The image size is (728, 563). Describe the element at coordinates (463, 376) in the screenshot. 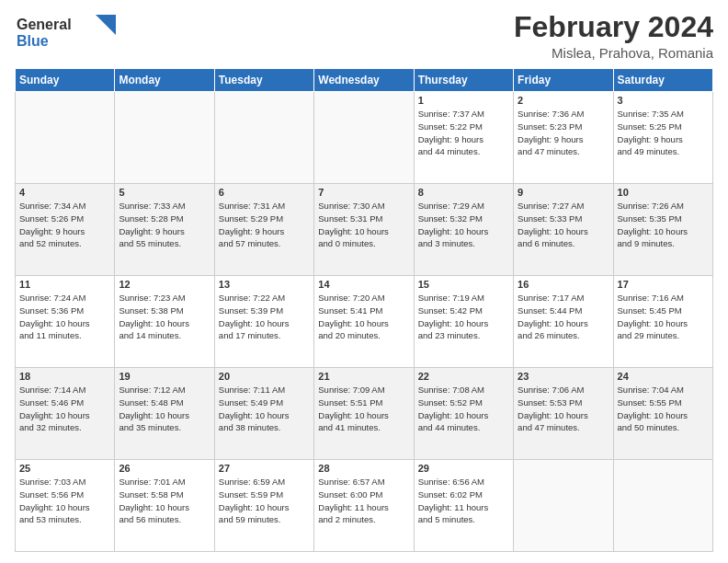

I see `day-number: 22` at that location.